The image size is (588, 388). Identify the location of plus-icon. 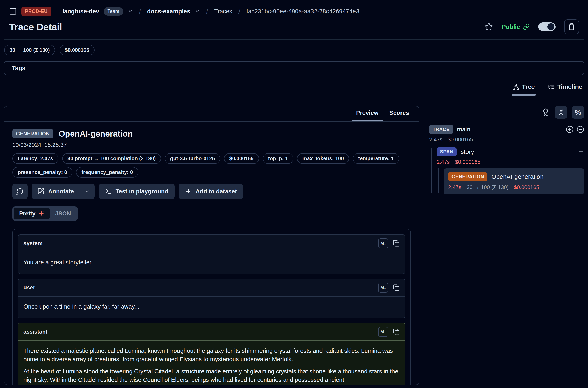
(188, 191).